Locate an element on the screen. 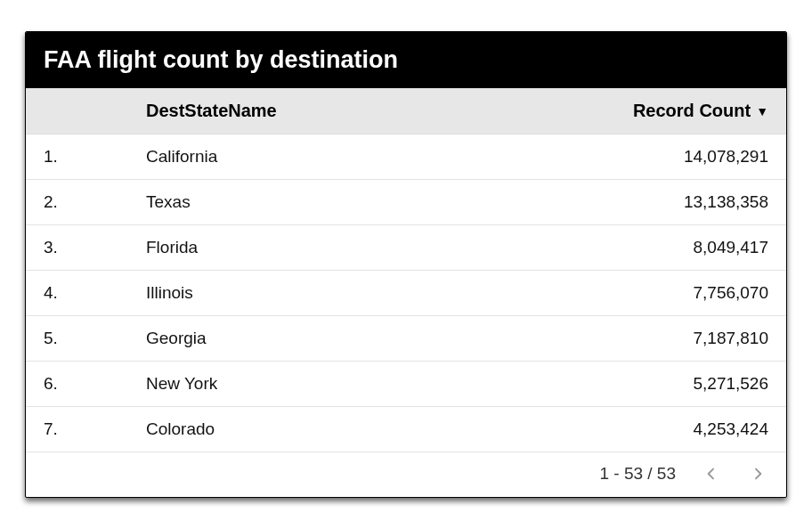  row-name: Colorado is located at coordinates (360, 429).